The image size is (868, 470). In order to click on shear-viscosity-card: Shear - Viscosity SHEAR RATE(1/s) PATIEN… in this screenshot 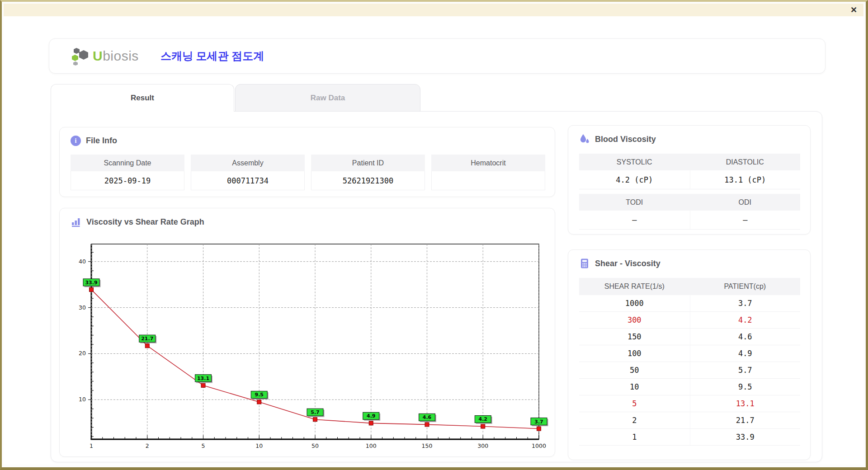, I will do `click(689, 355)`.